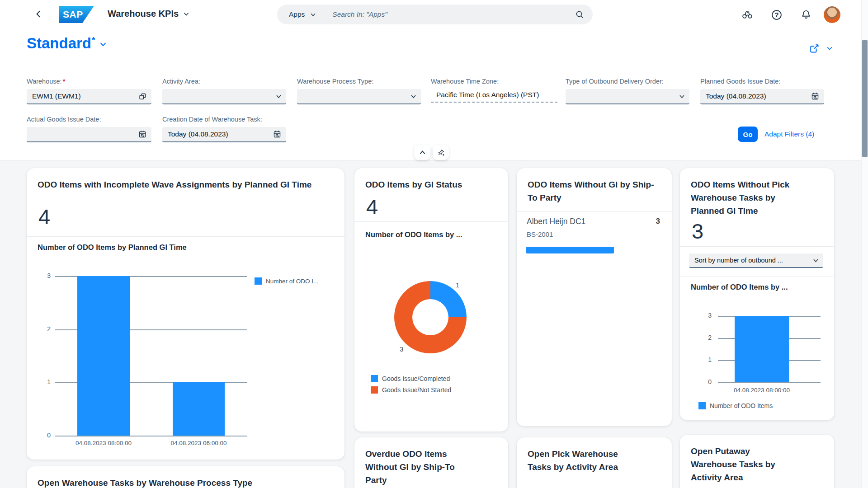 The image size is (868, 488). What do you see at coordinates (59, 43) in the screenshot?
I see `page-title: Standard` at bounding box center [59, 43].